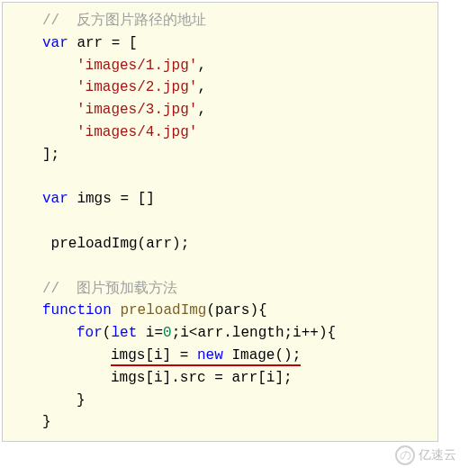 The image size is (469, 476). What do you see at coordinates (262, 355) in the screenshot?
I see `code-text: Image();` at bounding box center [262, 355].